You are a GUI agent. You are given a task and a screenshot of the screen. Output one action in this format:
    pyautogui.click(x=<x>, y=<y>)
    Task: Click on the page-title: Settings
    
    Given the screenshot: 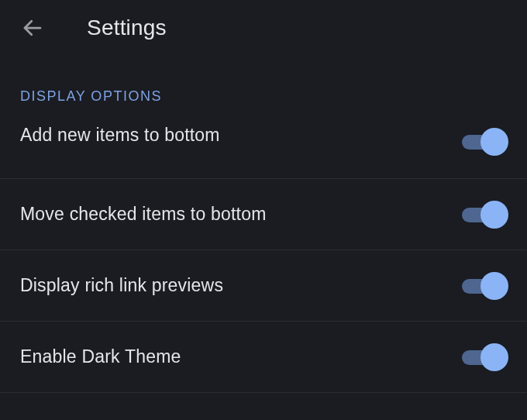 What is the action you would take?
    pyautogui.click(x=127, y=28)
    